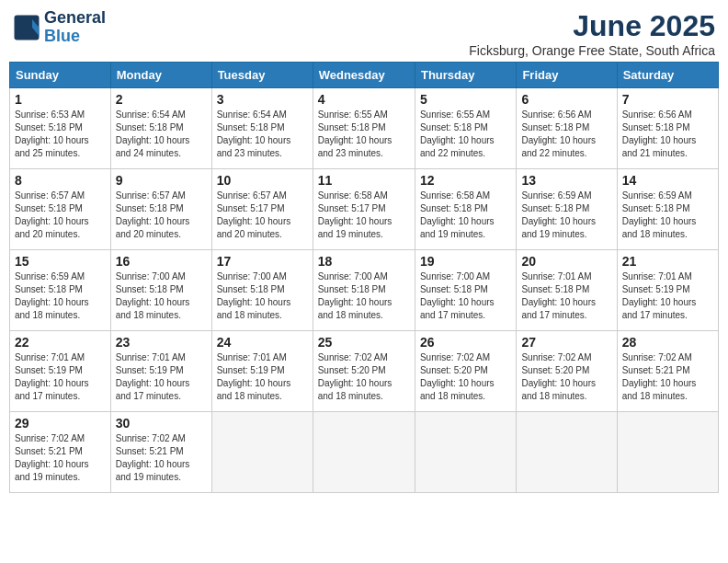 This screenshot has width=728, height=563. Describe the element at coordinates (364, 215) in the screenshot. I see `day-info: Sunrise: 6:58 AM Sunset: 5:17 PM Dayligh…` at that location.